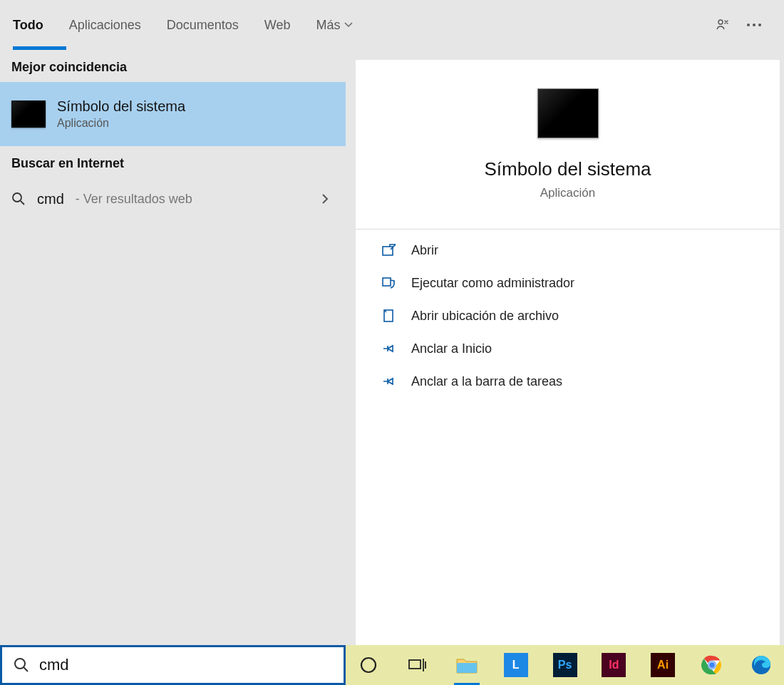 The image size is (784, 685). Describe the element at coordinates (121, 123) in the screenshot. I see `result-subtitle: Aplicación` at that location.